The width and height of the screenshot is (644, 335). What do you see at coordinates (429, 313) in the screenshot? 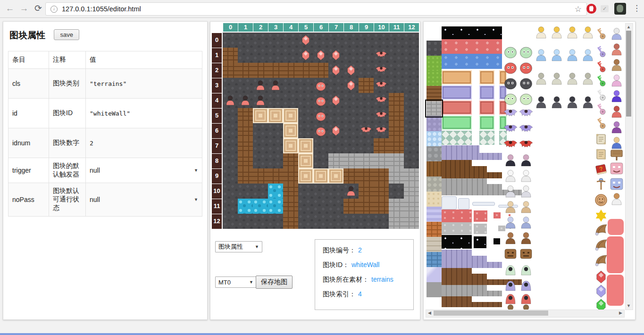
I see `scroll-left-icon: ◀` at bounding box center [429, 313].